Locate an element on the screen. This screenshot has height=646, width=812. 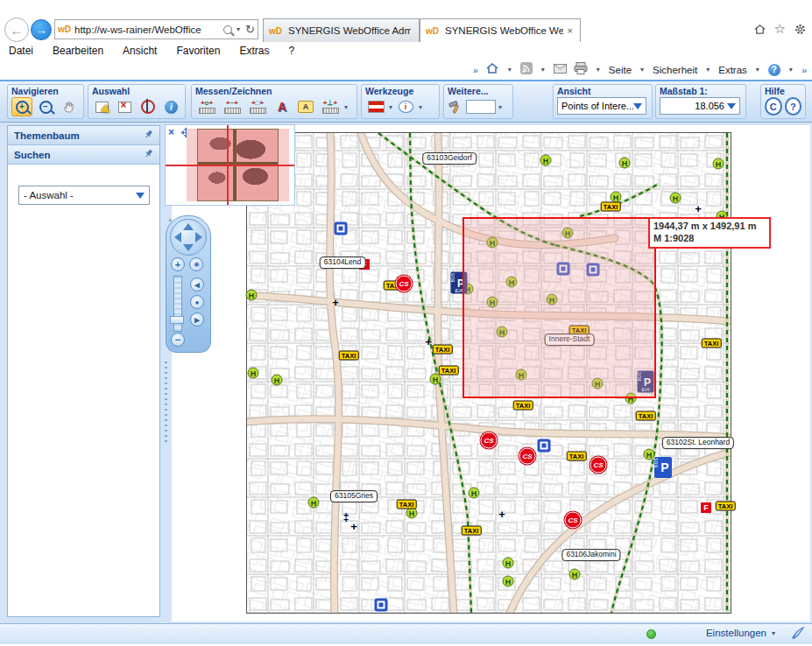
chevron-icon: » is located at coordinates (476, 70).